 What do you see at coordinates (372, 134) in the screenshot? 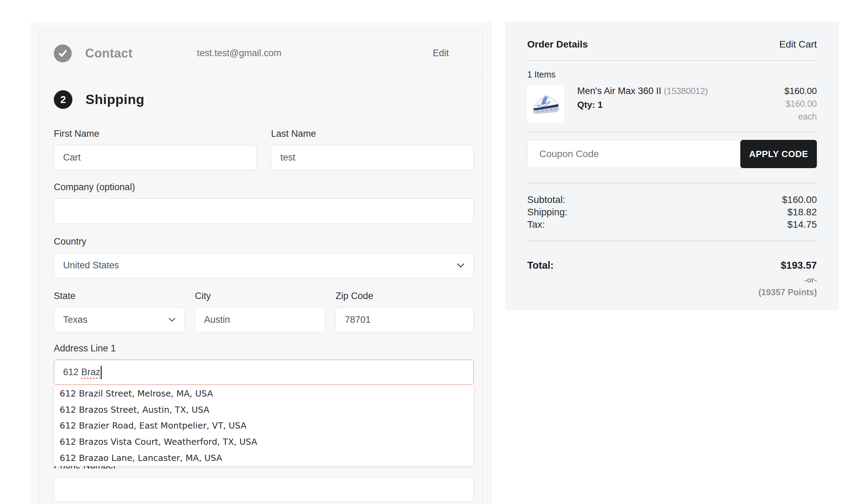
I see `last-name-label: Last Name` at bounding box center [372, 134].